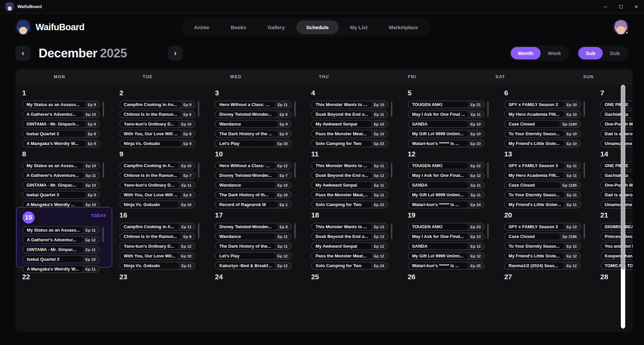 The width and height of the screenshot is (644, 345). I want to click on show-chip: Chitose Is in the Ramun... Ep 6, so click(158, 114).